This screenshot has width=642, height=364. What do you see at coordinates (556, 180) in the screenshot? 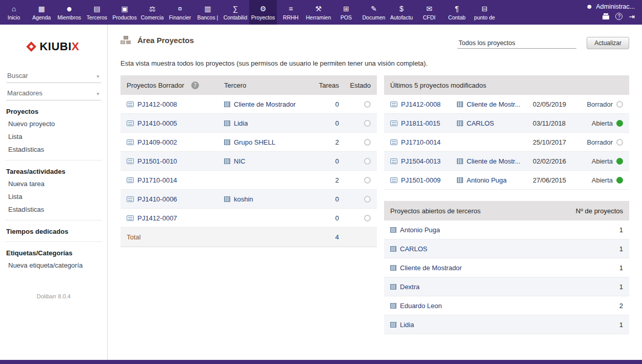
I see `modified-date: 27/06/2015` at bounding box center [556, 180].